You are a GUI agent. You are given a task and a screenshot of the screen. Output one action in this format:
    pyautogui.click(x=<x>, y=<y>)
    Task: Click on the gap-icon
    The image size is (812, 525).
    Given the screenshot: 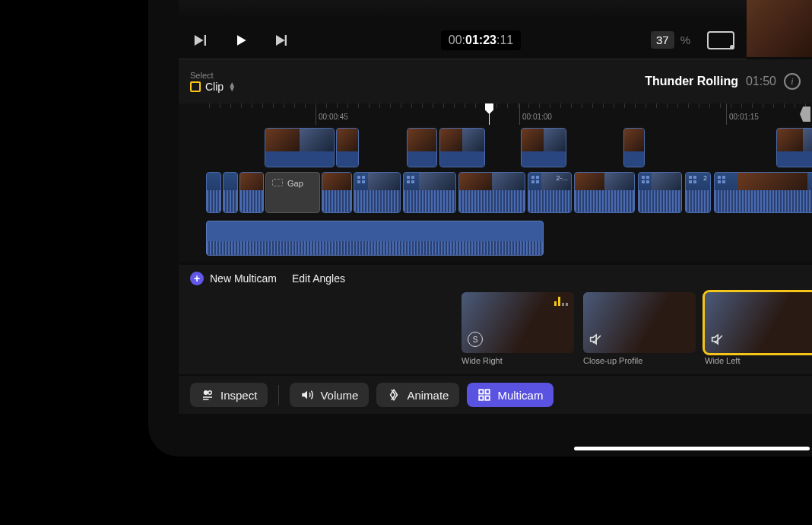 What is the action you would take?
    pyautogui.click(x=278, y=183)
    